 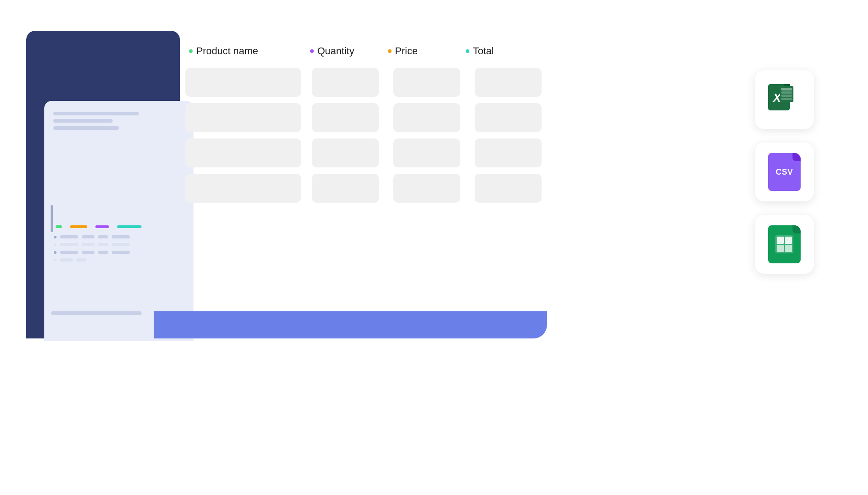 What do you see at coordinates (350, 325) in the screenshot?
I see `blue-accent-bar` at bounding box center [350, 325].